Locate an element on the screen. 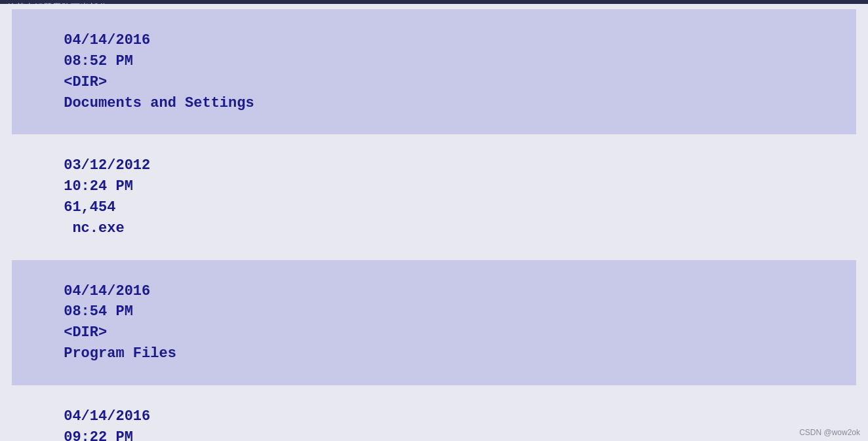  dir-date-2: 03/12/2012 is located at coordinates (107, 165).